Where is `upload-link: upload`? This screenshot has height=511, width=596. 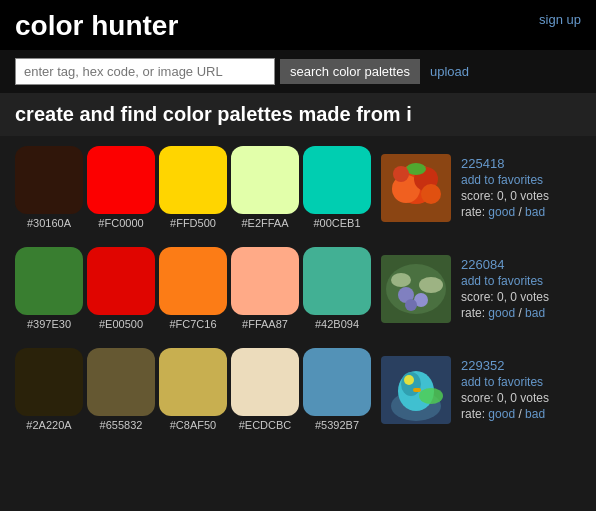 upload-link: upload is located at coordinates (450, 72).